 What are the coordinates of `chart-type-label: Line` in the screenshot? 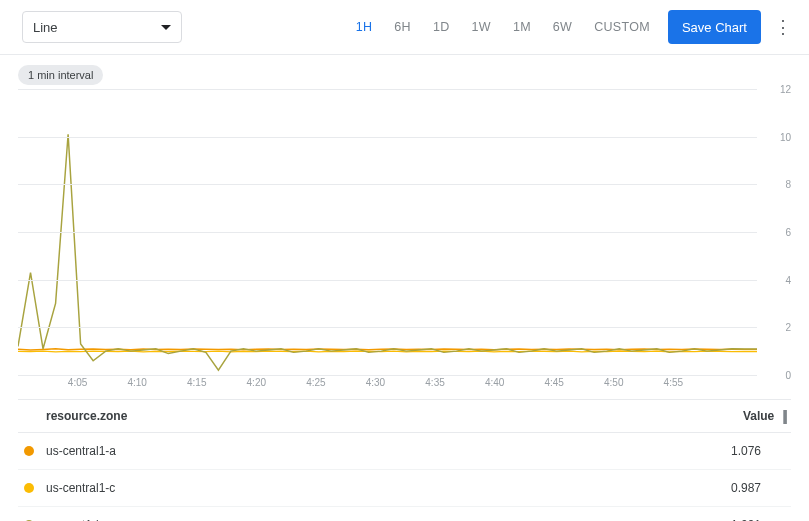 It's located at (46, 28).